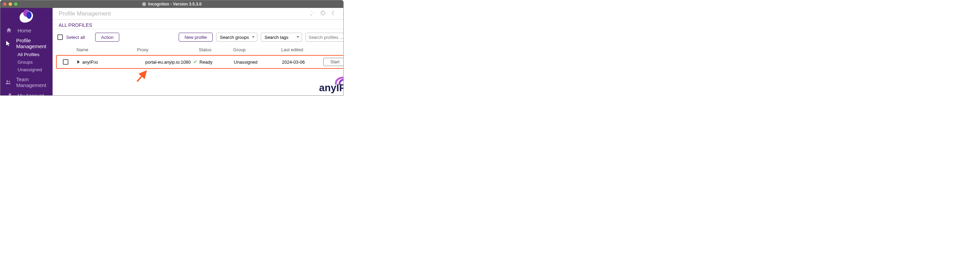 This screenshot has height=256, width=980. Describe the element at coordinates (35, 62) in the screenshot. I see `sidebar-subitem-groups: Groups` at that location.